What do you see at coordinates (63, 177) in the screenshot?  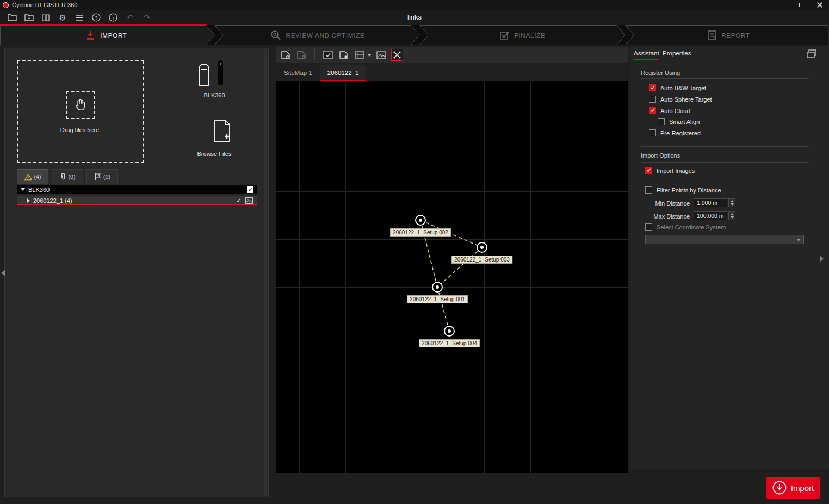 I see `attachment-icon` at bounding box center [63, 177].